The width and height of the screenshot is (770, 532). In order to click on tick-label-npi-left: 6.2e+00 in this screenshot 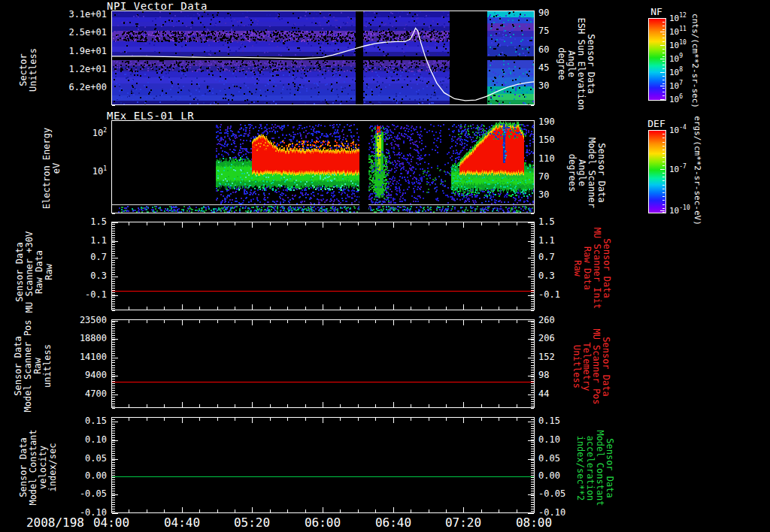, I will do `click(74, 87)`.